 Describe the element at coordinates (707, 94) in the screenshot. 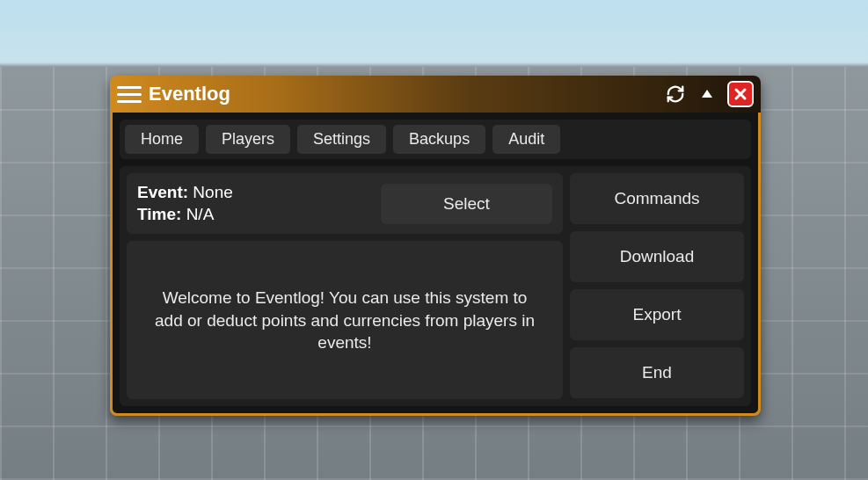

I see `collapse-icon` at that location.